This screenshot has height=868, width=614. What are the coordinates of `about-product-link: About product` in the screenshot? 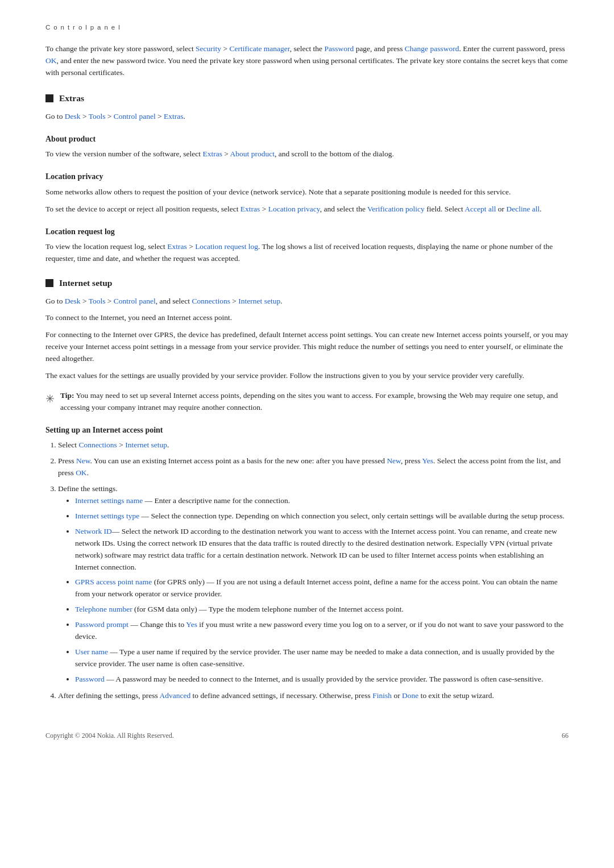 It's located at (252, 153).